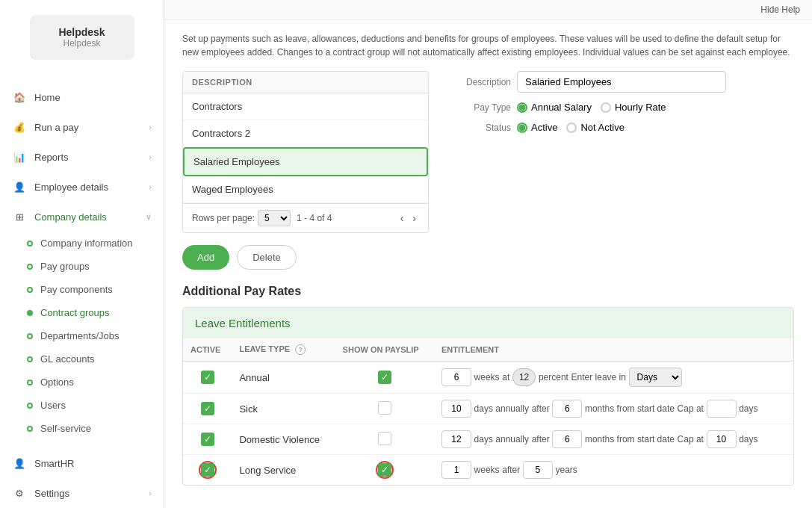 The image size is (812, 508). Describe the element at coordinates (456, 409) in the screenshot. I see `entitlement-value-sick` at that location.